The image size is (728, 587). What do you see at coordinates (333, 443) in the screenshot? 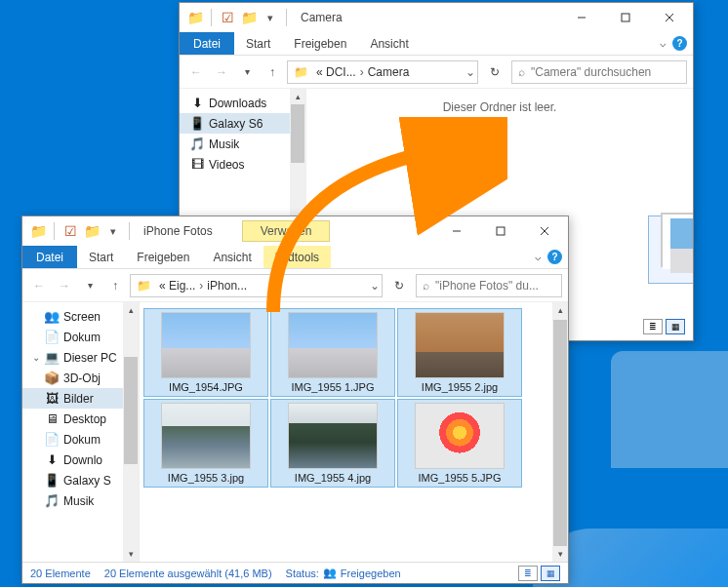
I see `thumbnail-item: IMG_1955 4.jpg` at bounding box center [333, 443].